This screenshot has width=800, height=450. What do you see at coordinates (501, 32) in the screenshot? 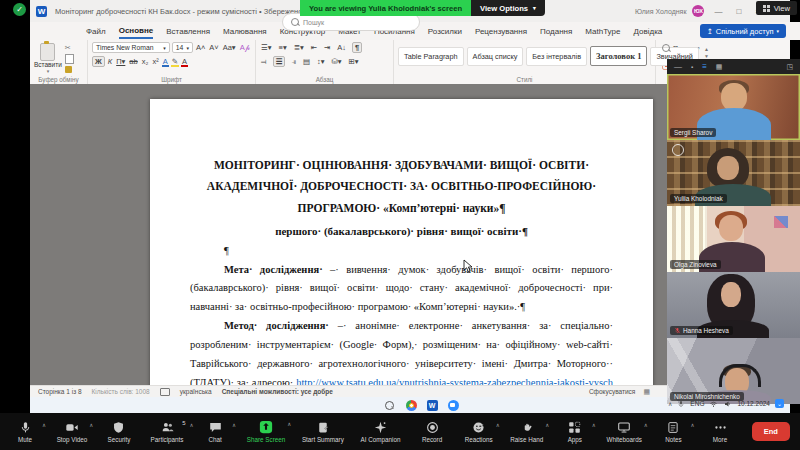
I see `tab-review: Рецензування` at bounding box center [501, 32].